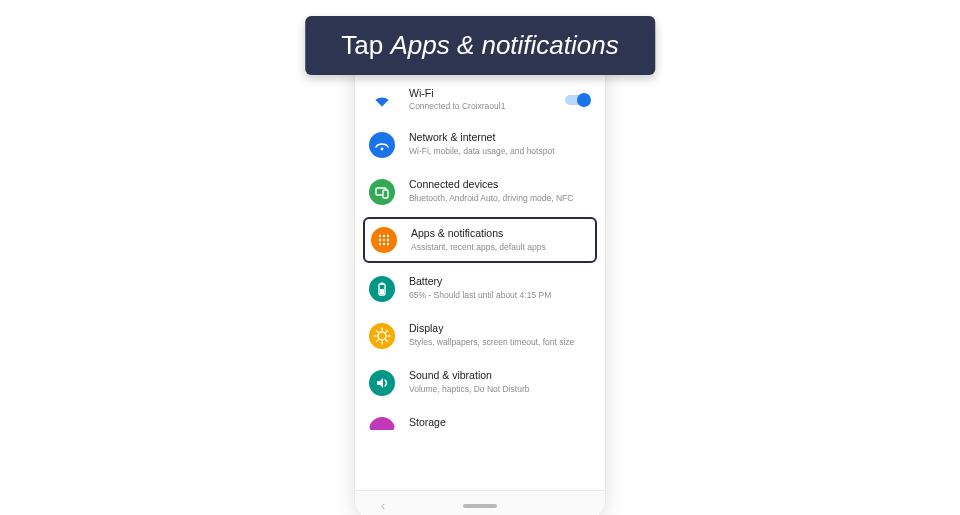 This screenshot has width=960, height=515. What do you see at coordinates (366, 45) in the screenshot?
I see `instruction-prefix: Tap` at bounding box center [366, 45].